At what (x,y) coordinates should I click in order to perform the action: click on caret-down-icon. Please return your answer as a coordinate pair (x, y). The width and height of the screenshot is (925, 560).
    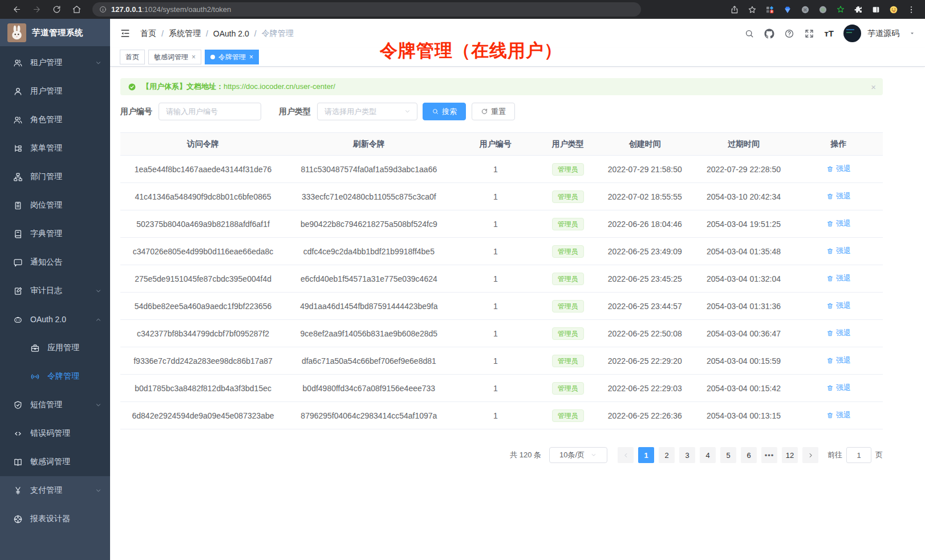
    Looking at the image, I should click on (912, 33).